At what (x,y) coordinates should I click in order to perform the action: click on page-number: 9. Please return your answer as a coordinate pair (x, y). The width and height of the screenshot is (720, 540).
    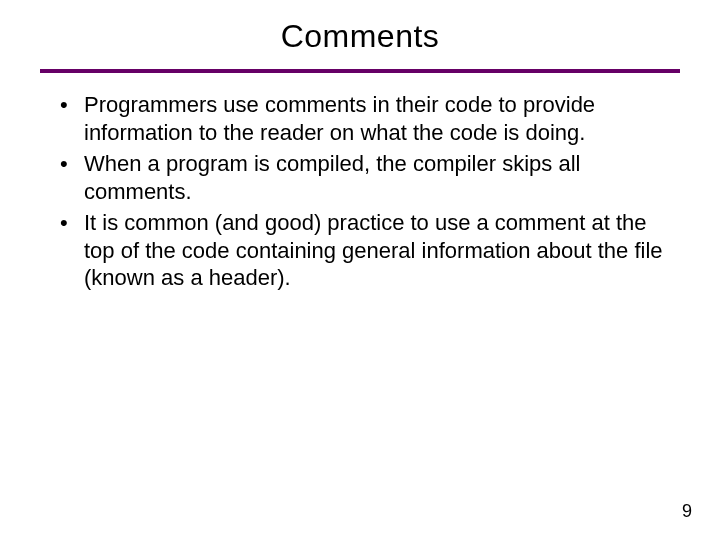
    Looking at the image, I should click on (687, 512).